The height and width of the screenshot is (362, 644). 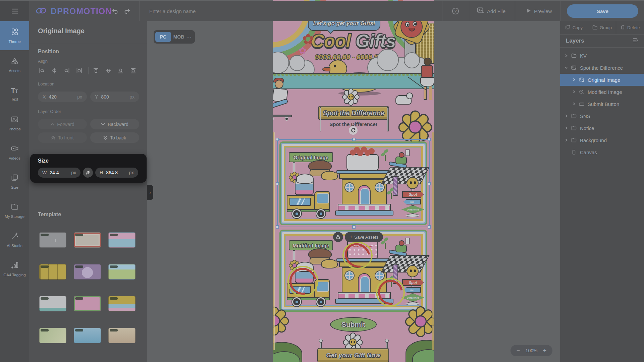 What do you see at coordinates (62, 97) in the screenshot?
I see `x-position-input: X420px` at bounding box center [62, 97].